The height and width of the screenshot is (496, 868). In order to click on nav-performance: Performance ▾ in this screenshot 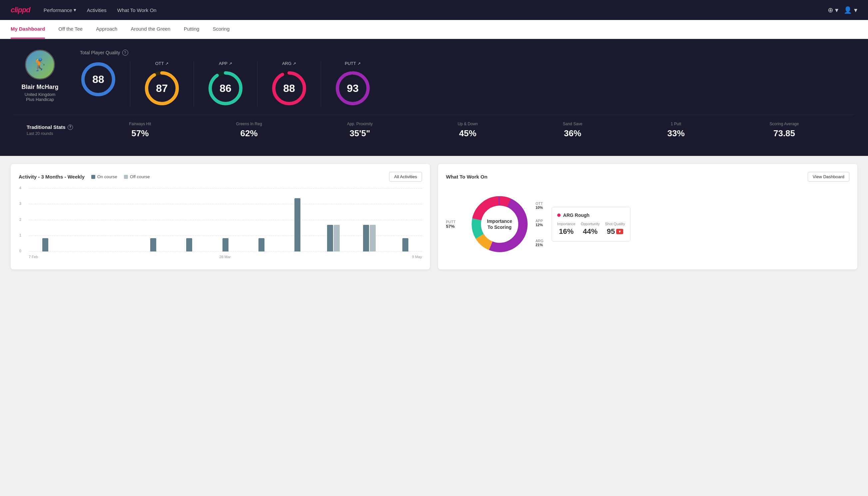, I will do `click(60, 10)`.